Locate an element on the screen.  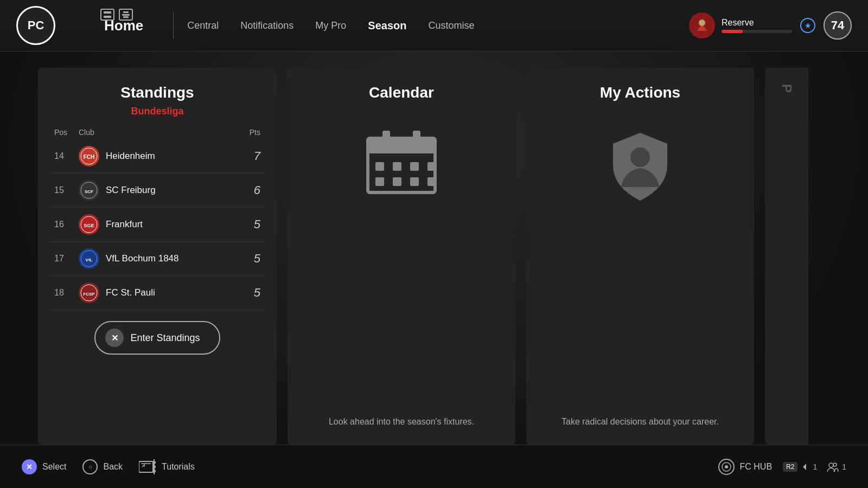
partial-card-label: P is located at coordinates (787, 88).